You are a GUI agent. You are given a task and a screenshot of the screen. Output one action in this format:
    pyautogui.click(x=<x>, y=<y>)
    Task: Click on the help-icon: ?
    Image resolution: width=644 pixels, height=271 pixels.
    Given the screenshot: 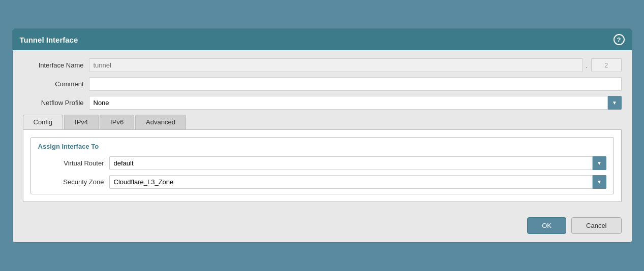 What is the action you would take?
    pyautogui.click(x=619, y=40)
    